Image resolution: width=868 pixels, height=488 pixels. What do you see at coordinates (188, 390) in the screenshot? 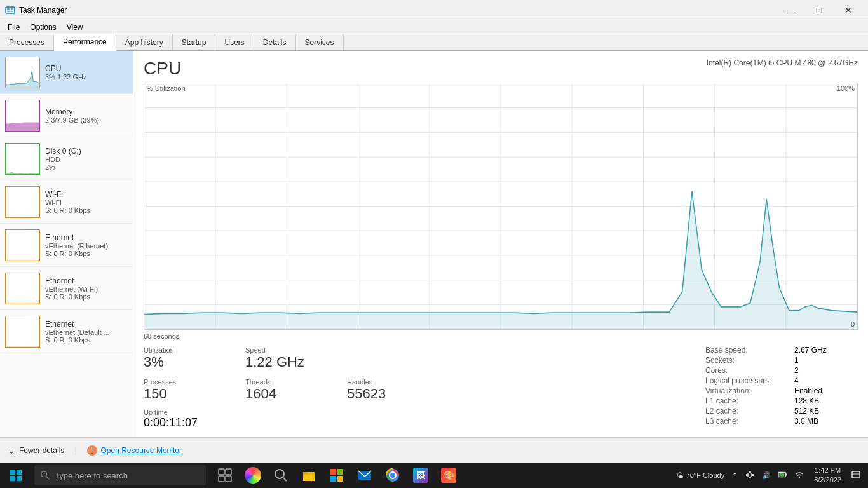
I see `processes-stat: Processes 150` at bounding box center [188, 390].